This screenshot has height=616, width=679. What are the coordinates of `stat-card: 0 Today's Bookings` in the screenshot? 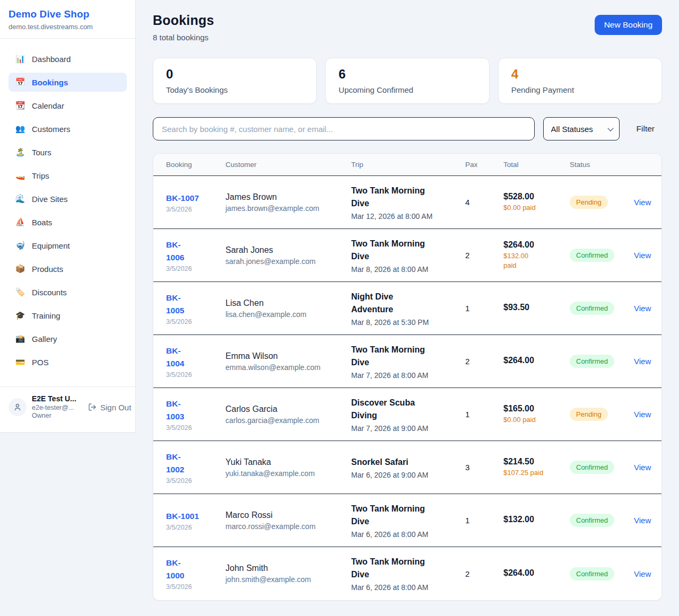 It's located at (234, 81).